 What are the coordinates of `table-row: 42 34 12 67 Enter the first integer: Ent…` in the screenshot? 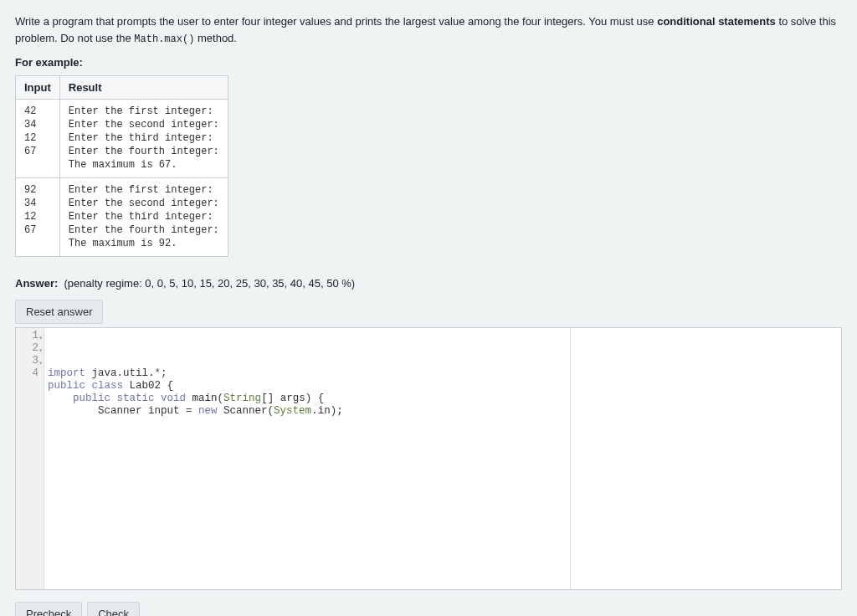 It's located at (122, 138).